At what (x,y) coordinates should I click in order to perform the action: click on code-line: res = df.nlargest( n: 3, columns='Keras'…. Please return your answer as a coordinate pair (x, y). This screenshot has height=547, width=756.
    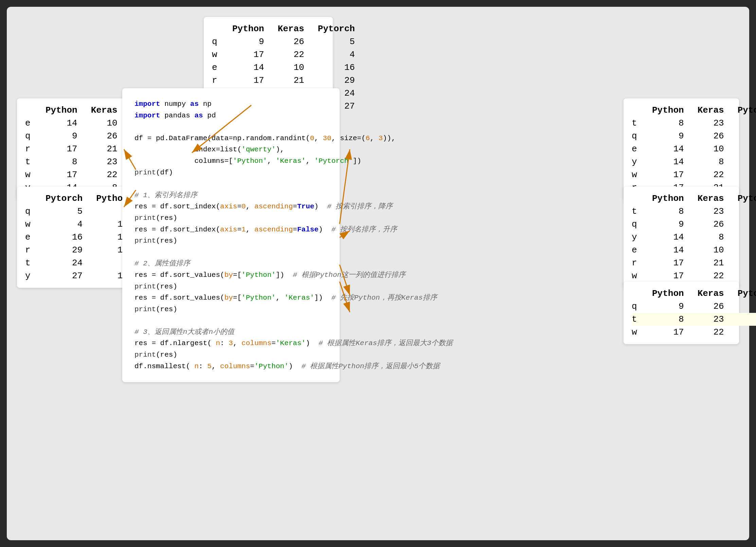
    Looking at the image, I should click on (231, 343).